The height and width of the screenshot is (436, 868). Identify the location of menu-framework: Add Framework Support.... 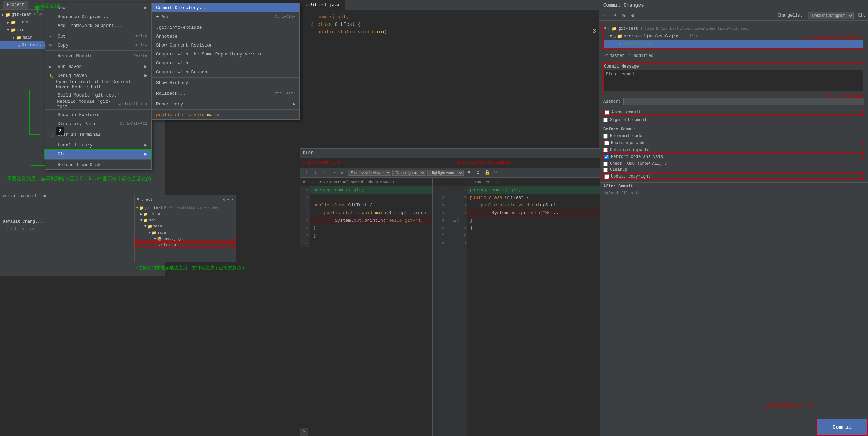
(98, 26).